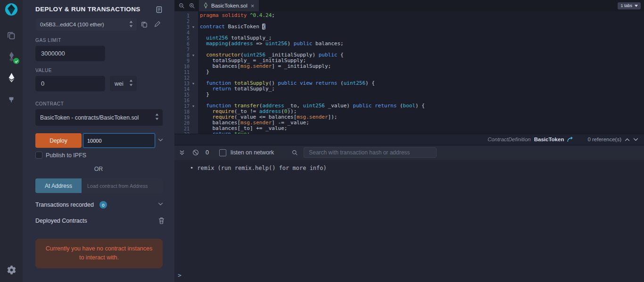  Describe the element at coordinates (409, 6) in the screenshot. I see `editor-tabbar: BasicToken.sol × 1 tabs` at that location.